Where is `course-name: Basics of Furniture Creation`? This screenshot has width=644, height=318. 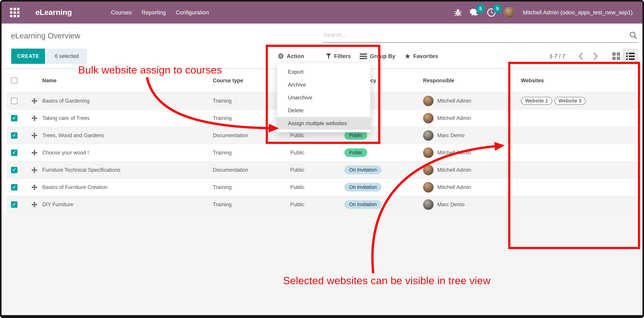
course-name: Basics of Furniture Creation is located at coordinates (124, 187).